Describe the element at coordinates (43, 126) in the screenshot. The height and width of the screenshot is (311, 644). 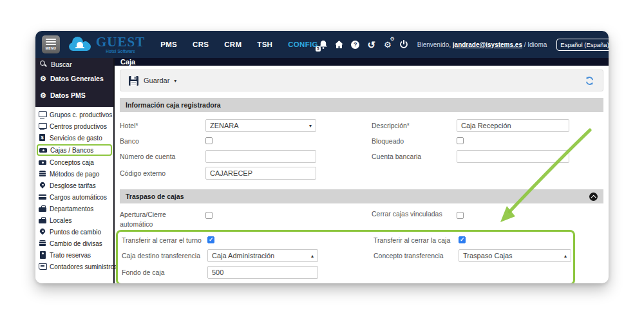
I see `monitor-icon` at that location.